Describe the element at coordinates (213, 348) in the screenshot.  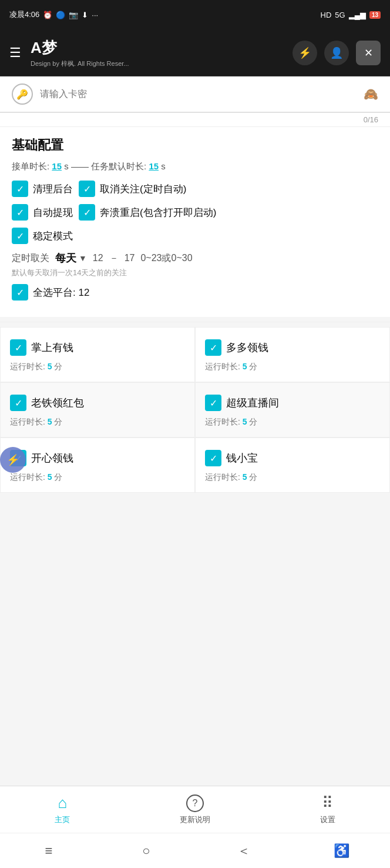
I see `checkbox-platform-1: ✓` at that location.